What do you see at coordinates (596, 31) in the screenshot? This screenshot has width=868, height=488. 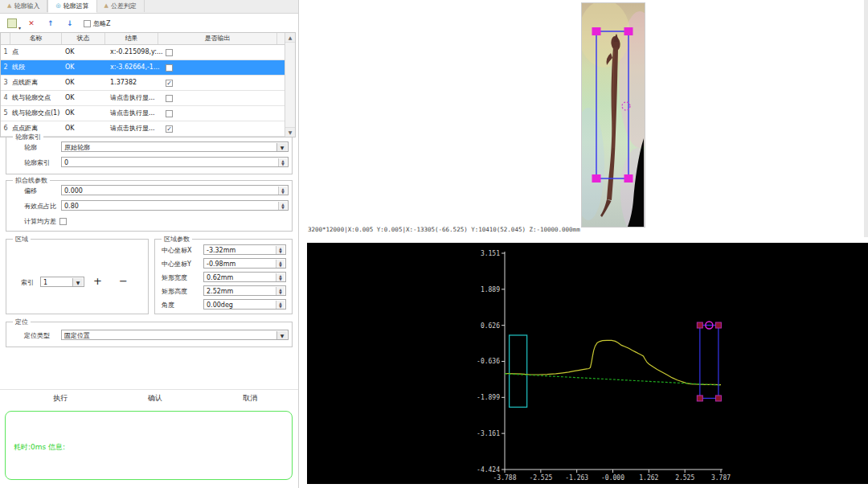 I see `roi-handle-top-left` at bounding box center [596, 31].